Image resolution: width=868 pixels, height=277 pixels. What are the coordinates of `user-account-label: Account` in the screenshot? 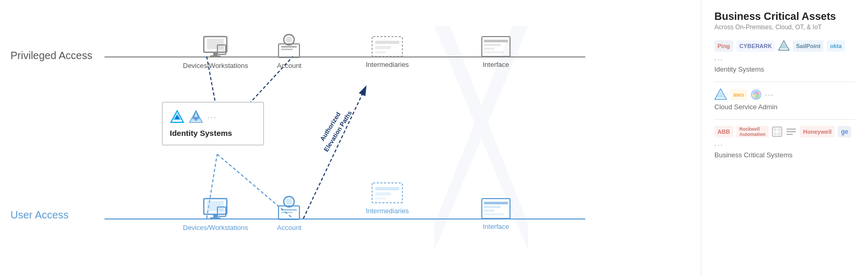 It's located at (290, 228).